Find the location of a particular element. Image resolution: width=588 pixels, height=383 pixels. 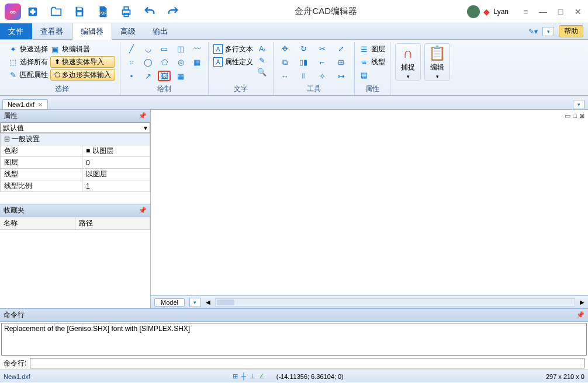

prop-color-value: ■ 以图层 is located at coordinates (116, 151).